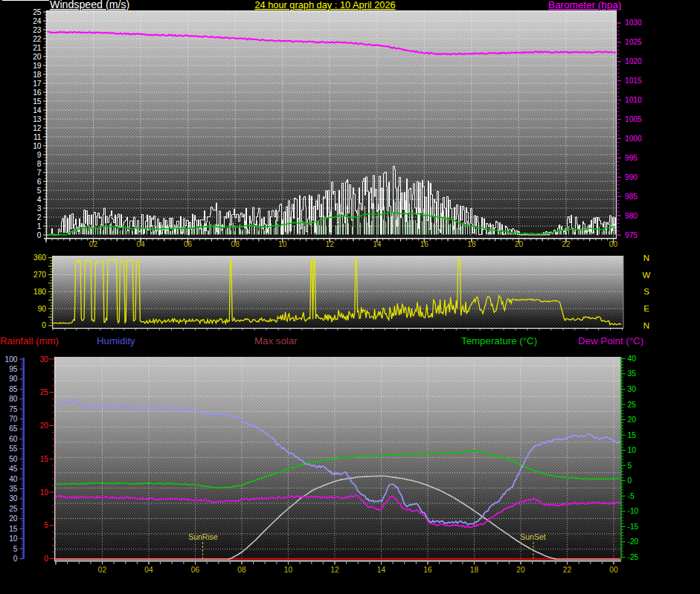 The width and height of the screenshot is (700, 594). What do you see at coordinates (13, 390) in the screenshot?
I see `svg-text: 85` at bounding box center [13, 390].